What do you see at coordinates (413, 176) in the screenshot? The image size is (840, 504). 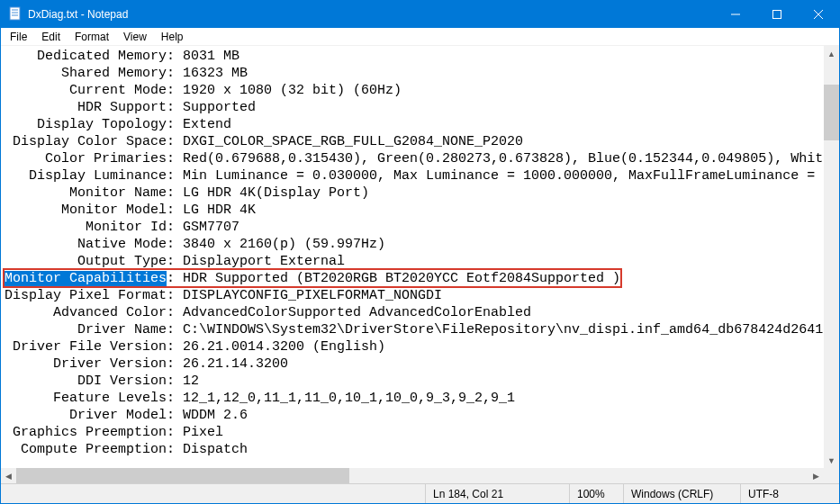 I see `text-line: Display Luminance: Min Luminance = 0.030…` at bounding box center [413, 176].